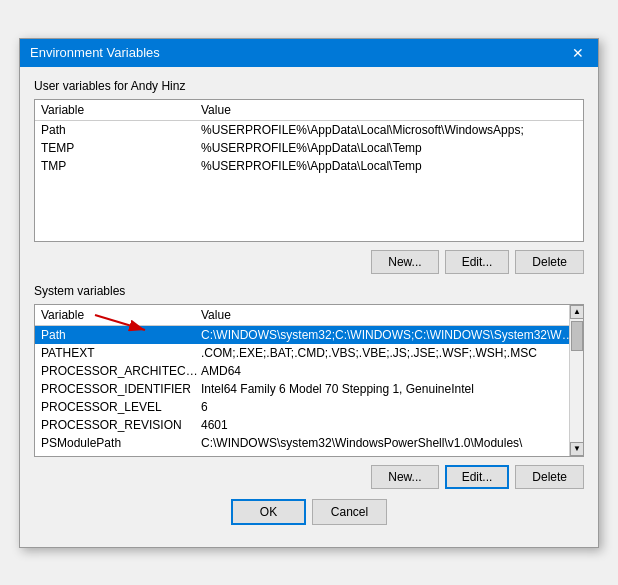 This screenshot has width=618, height=585. I want to click on user-table-header: Variable Value, so click(309, 110).